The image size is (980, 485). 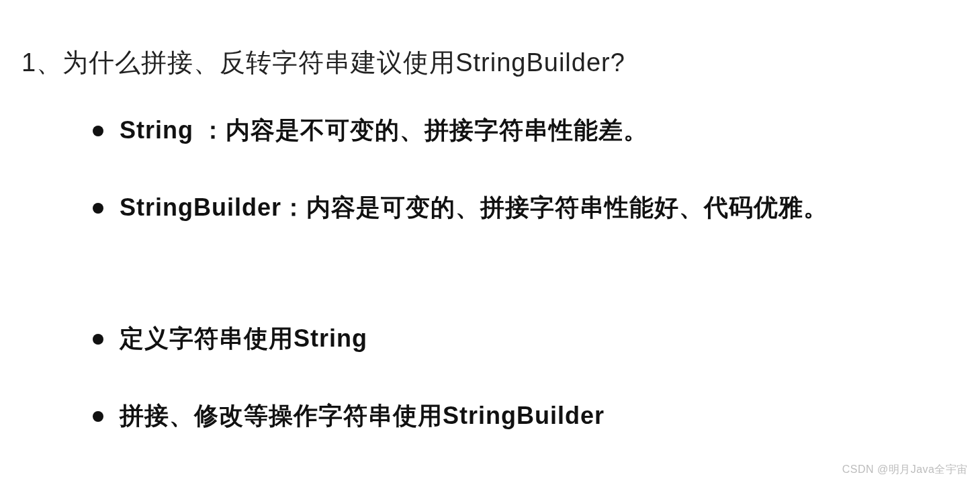 What do you see at coordinates (362, 416) in the screenshot?
I see `list-item-text: 拼接、修改等操作字符串使用StringBuilder` at bounding box center [362, 416].